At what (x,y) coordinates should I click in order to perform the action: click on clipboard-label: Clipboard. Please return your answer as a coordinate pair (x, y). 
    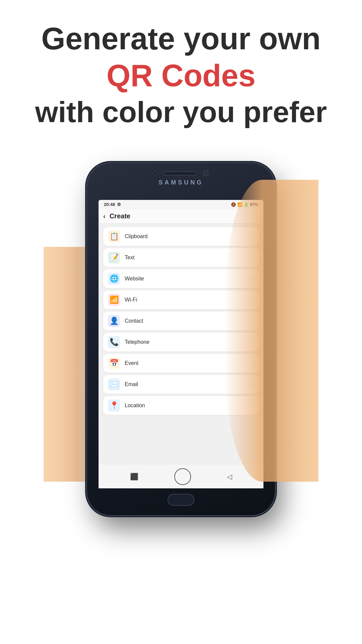
    Looking at the image, I should click on (186, 236).